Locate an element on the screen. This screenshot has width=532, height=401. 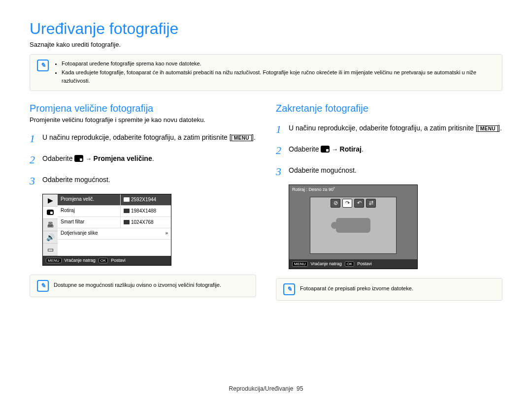
step-bold: Promjena veličine is located at coordinates (123, 158).